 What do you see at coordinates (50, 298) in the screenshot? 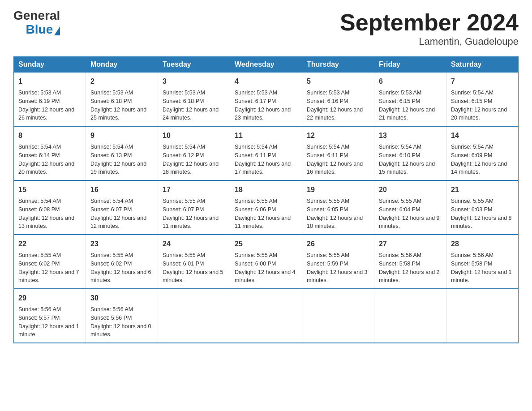
I see `day-number: 29` at bounding box center [50, 298].